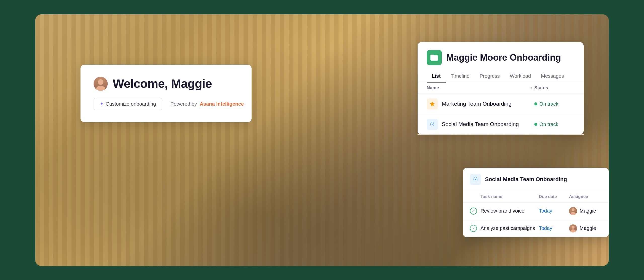  Describe the element at coordinates (101, 84) in the screenshot. I see `avatar` at that location.